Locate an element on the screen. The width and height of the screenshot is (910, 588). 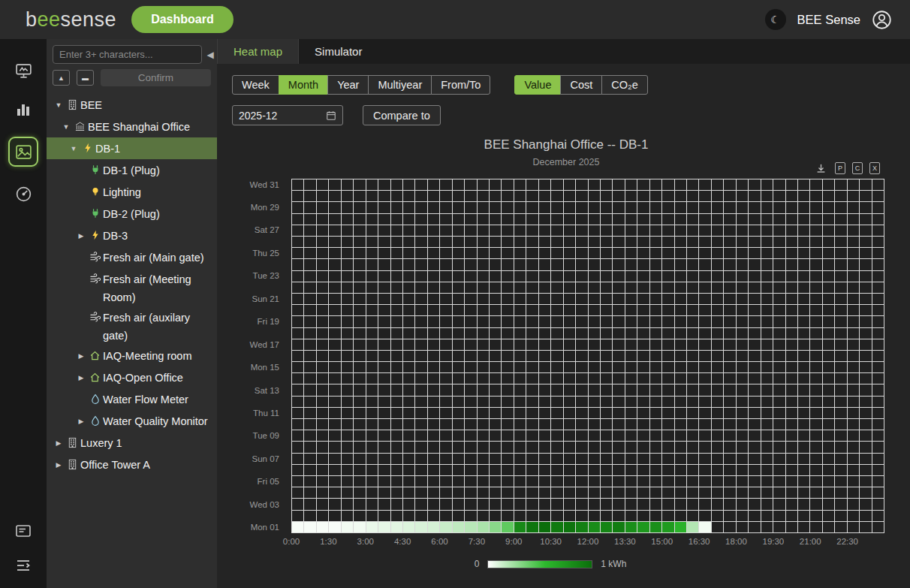
display-icon is located at coordinates (23, 71).